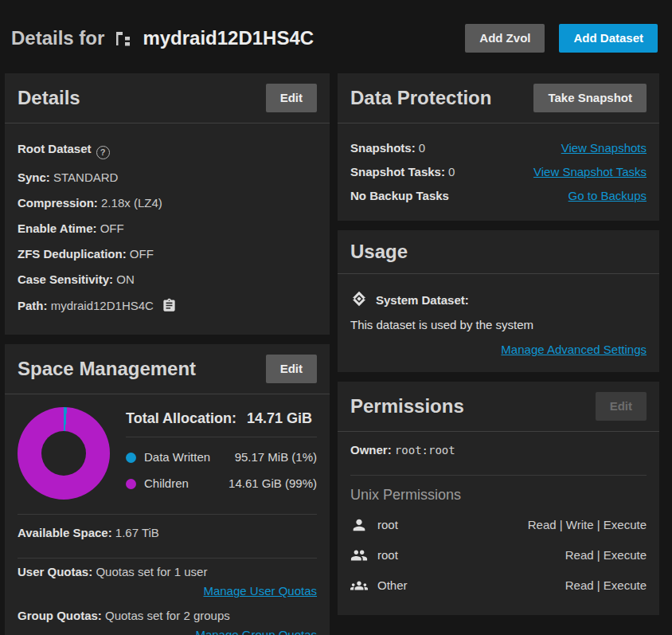 This screenshot has height=635, width=672. I want to click on system-dataset-icon, so click(359, 300).